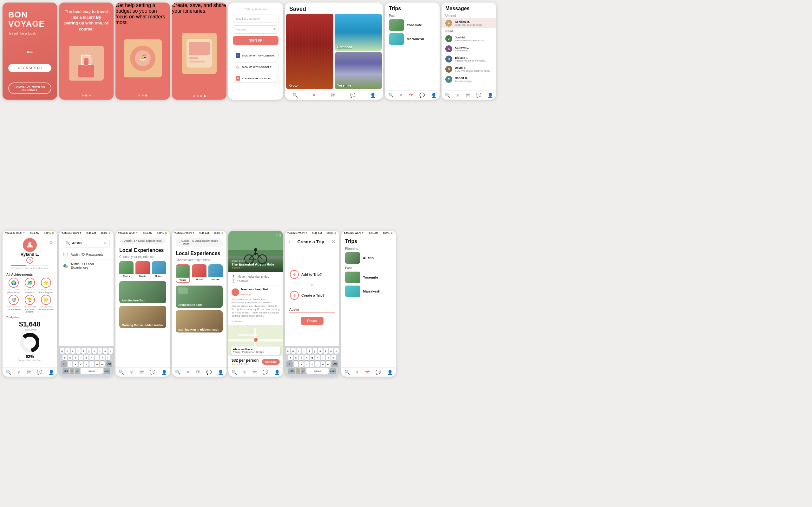  What do you see at coordinates (143, 292) in the screenshot?
I see `listing-architecture-tour: Architecture Tour` at bounding box center [143, 292].